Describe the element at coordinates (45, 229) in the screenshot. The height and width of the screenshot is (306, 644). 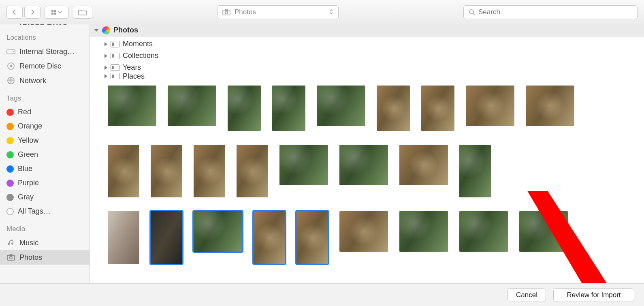
I see `sidebar-section-media: Media` at that location.